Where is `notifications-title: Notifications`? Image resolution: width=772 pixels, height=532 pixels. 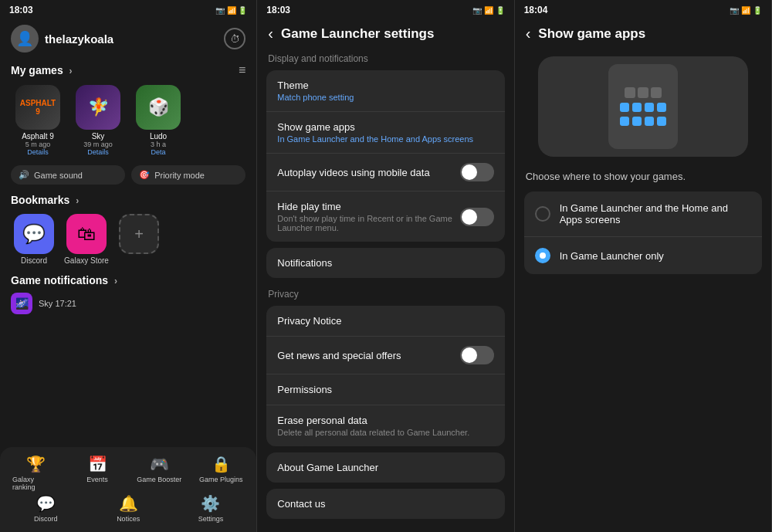
notifications-title: Notifications is located at coordinates (304, 263).